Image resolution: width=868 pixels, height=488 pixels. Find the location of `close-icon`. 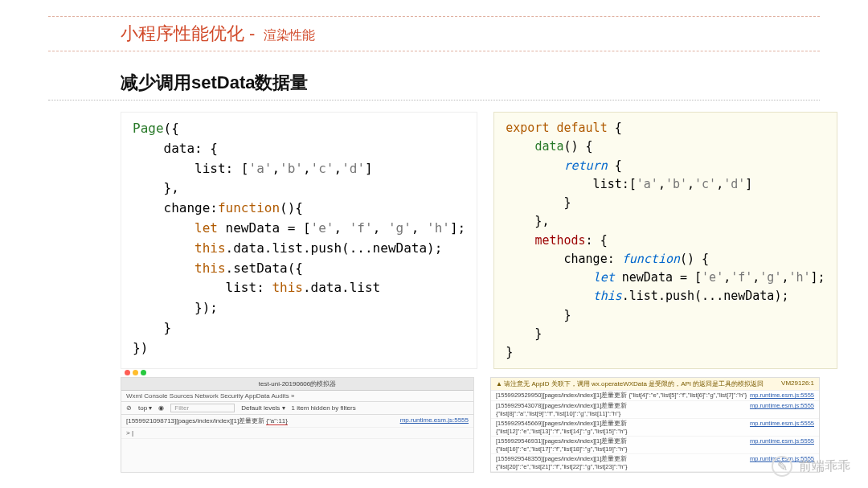

close-icon is located at coordinates (127, 373).